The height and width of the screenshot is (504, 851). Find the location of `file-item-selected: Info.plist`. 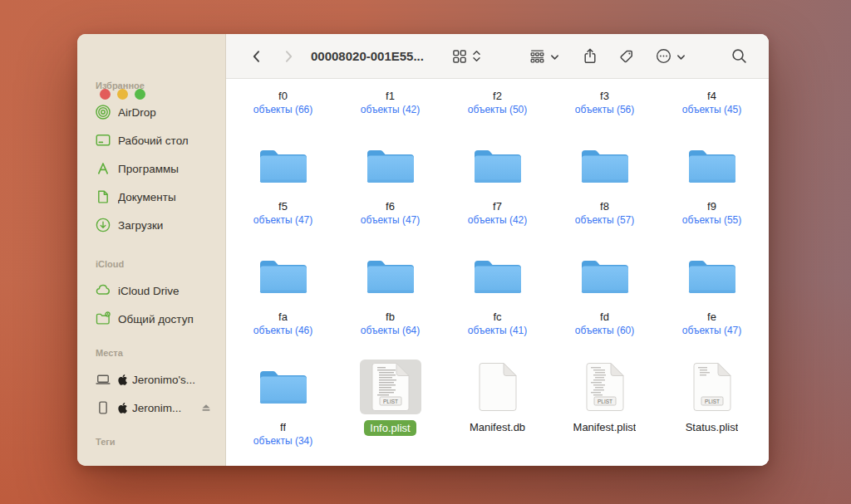

file-item-selected: Info.plist is located at coordinates (391, 411).